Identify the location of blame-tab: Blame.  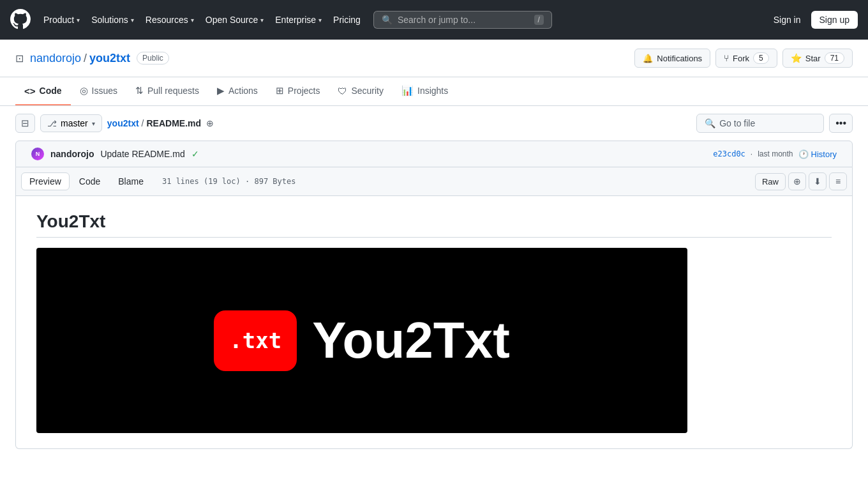
(131, 181).